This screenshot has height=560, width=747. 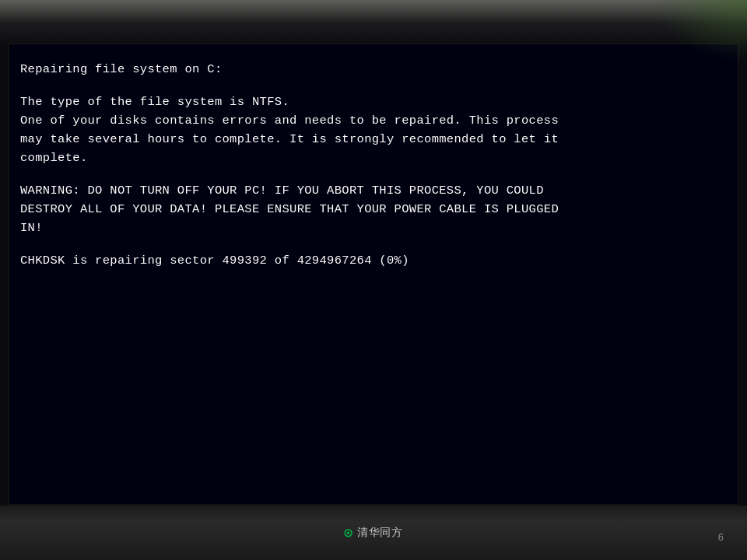 What do you see at coordinates (371, 121) in the screenshot?
I see `error-line1: One of your disks contains errors and ne…` at bounding box center [371, 121].